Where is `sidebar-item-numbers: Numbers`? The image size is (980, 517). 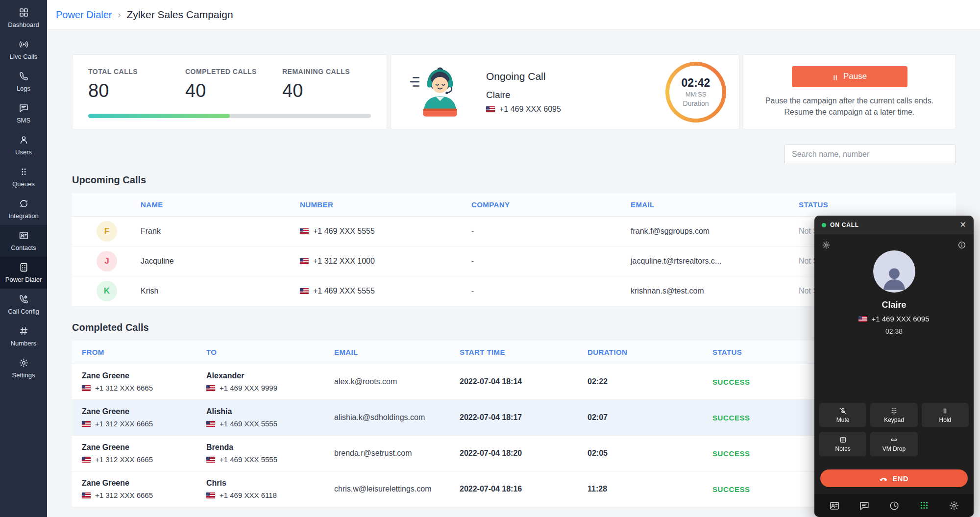
sidebar-item-numbers: Numbers is located at coordinates (24, 336).